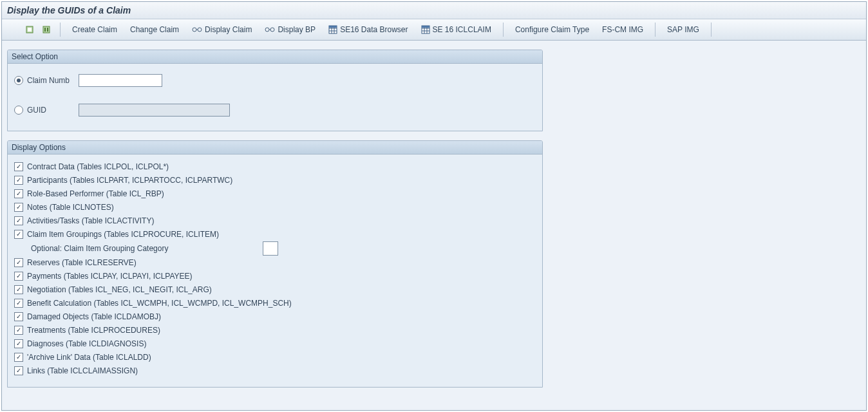 This screenshot has width=868, height=412. Describe the element at coordinates (46, 30) in the screenshot. I see `execute-variant-icon` at that location.